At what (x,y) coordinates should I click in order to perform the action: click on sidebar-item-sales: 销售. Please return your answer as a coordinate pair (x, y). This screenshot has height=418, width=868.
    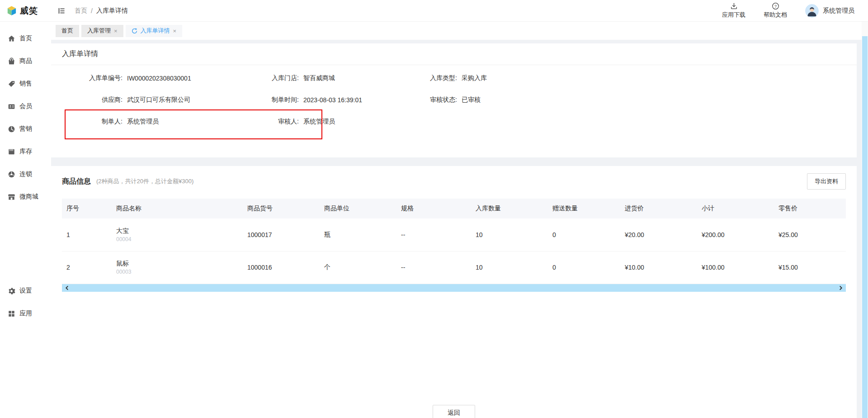
    Looking at the image, I should click on (25, 84).